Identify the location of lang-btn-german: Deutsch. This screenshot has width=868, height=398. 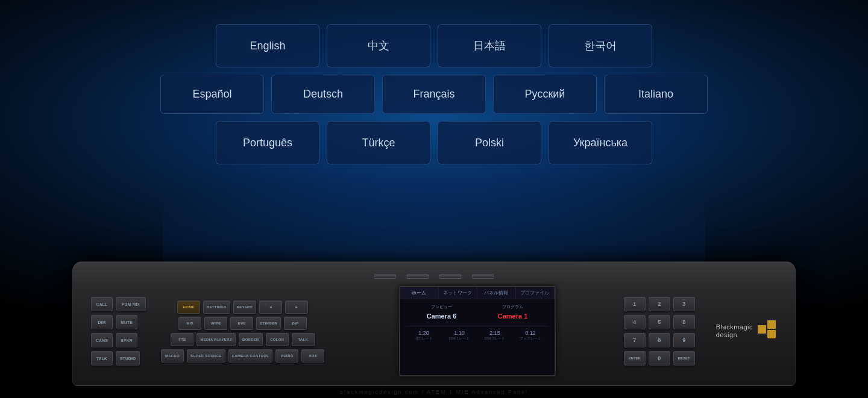
(323, 94).